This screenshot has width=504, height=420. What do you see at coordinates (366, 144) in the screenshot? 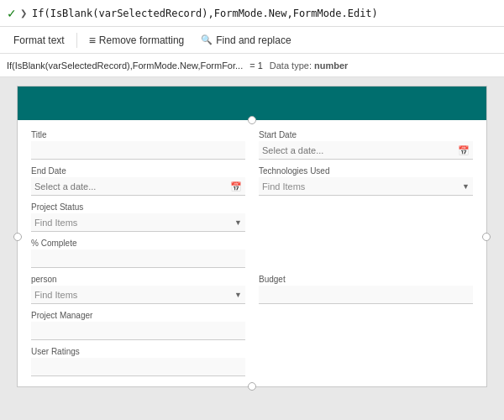
I see `field-start-date: Start Date 📅` at bounding box center [366, 144].